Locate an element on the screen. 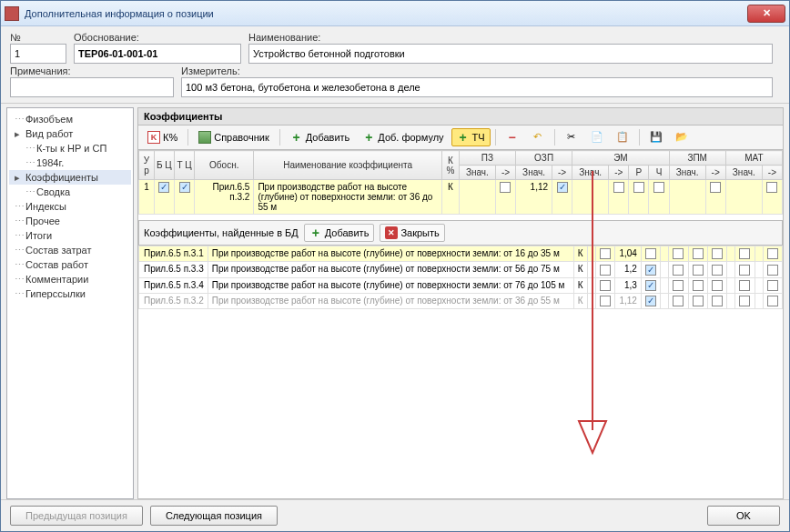 The image size is (790, 532). meas-label: Измеритель: is located at coordinates (477, 71).